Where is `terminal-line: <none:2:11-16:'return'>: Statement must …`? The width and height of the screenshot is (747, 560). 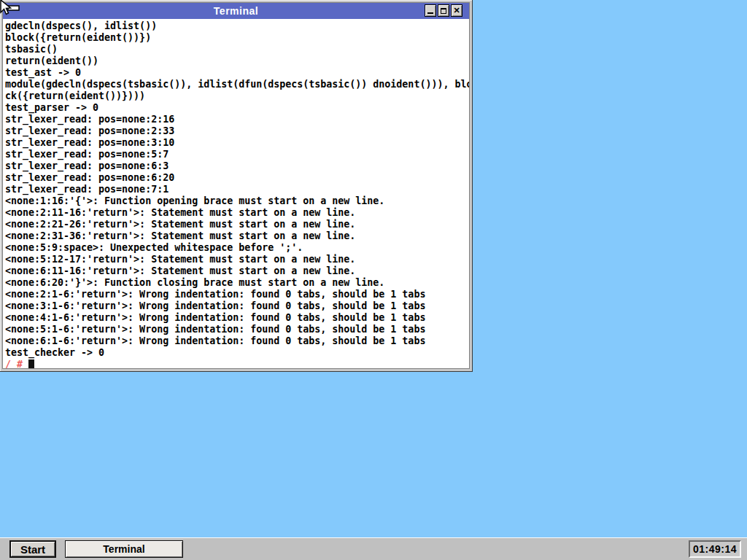 terminal-line: <none:2:11-16:'return'>: Statement must … is located at coordinates (237, 213).